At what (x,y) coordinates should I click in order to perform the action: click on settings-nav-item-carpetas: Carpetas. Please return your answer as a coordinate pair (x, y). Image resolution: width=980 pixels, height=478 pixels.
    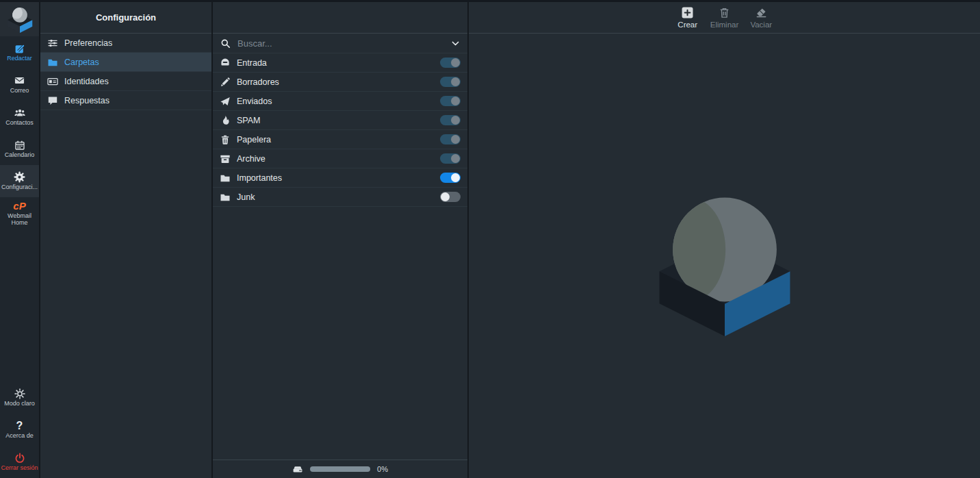
    Looking at the image, I should click on (126, 62).